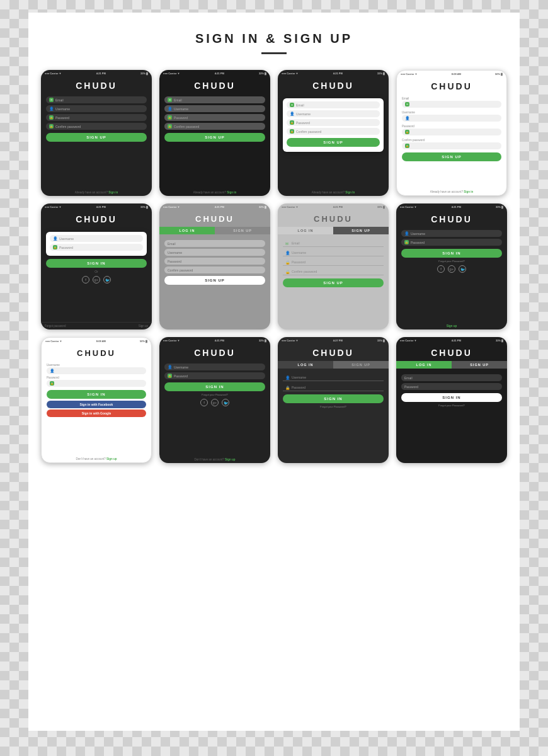  What do you see at coordinates (333, 399) in the screenshot?
I see `signin-btn-3-3: SIGN IN` at bounding box center [333, 399].